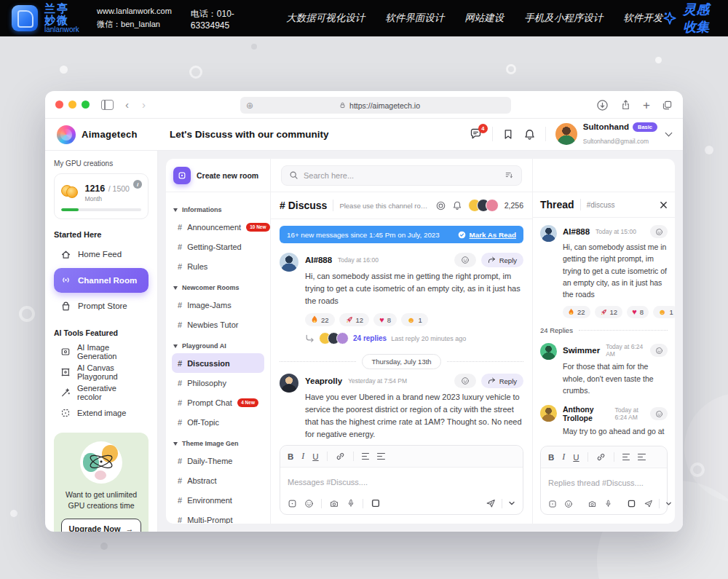  Describe the element at coordinates (218, 176) in the screenshot. I see `create-new-room-button: Create new room` at that location.